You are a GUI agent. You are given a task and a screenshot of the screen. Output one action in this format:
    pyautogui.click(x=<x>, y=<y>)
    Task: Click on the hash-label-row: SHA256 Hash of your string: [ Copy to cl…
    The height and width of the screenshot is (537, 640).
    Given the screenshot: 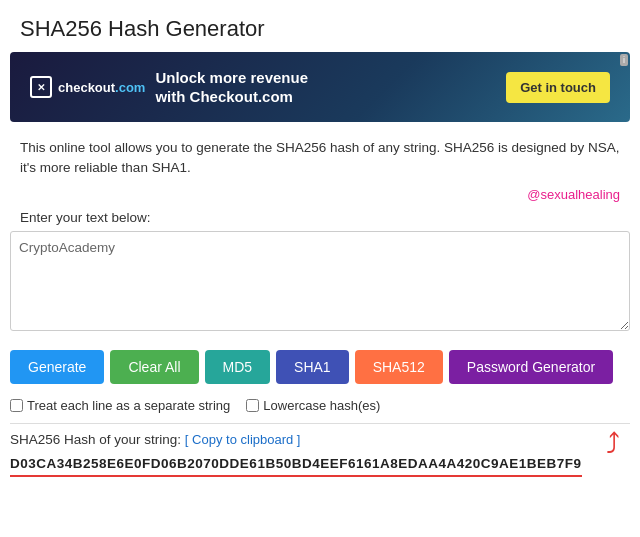 What is the action you would take?
    pyautogui.click(x=320, y=438)
    